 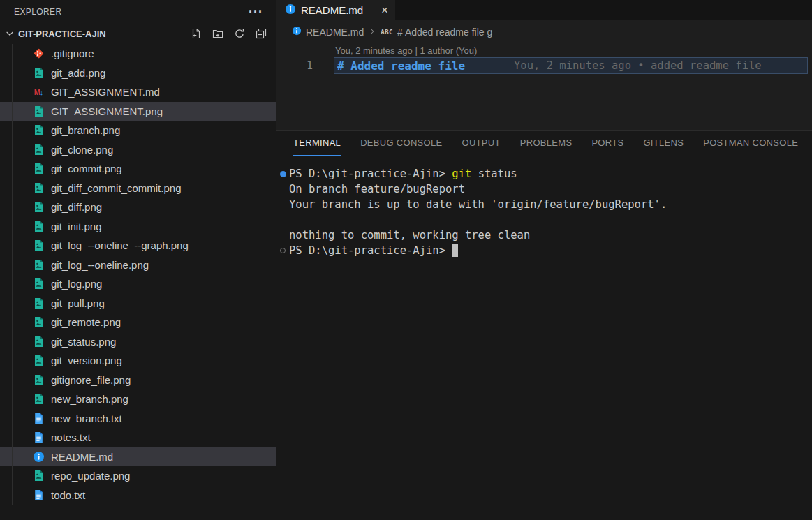 What do you see at coordinates (138, 322) in the screenshot?
I see `file-row: git_remote.png` at bounding box center [138, 322].